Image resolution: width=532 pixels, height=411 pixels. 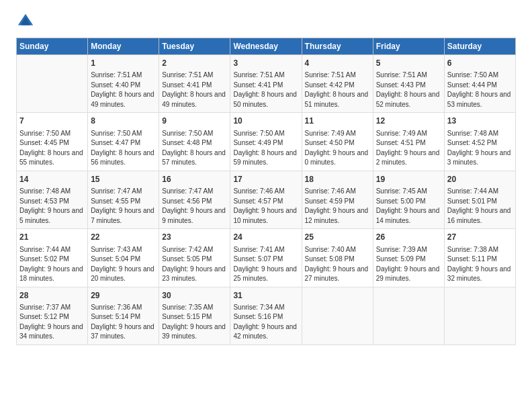 What do you see at coordinates (408, 199) in the screenshot?
I see `calendar-cell: 19Sunrise: 7:45 AMSunset: 5:00 PMDayligh…` at bounding box center [408, 199].